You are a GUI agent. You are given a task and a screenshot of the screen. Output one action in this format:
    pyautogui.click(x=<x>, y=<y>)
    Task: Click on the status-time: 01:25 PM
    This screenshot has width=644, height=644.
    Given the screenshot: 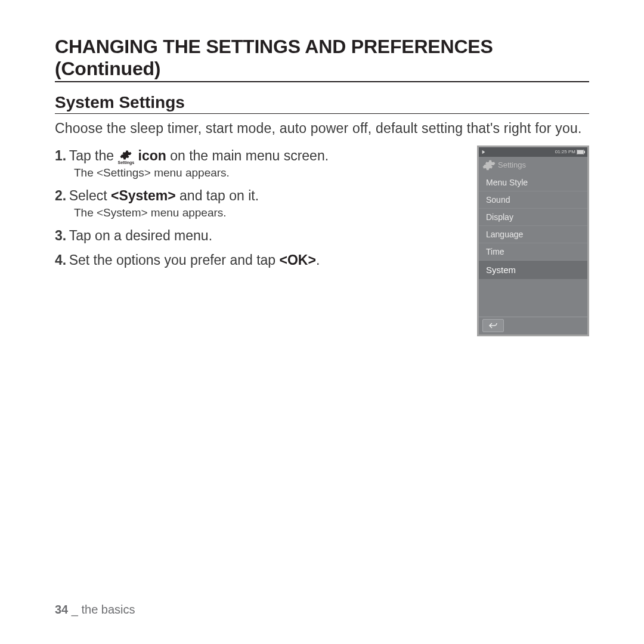 What is the action you would take?
    pyautogui.click(x=565, y=151)
    